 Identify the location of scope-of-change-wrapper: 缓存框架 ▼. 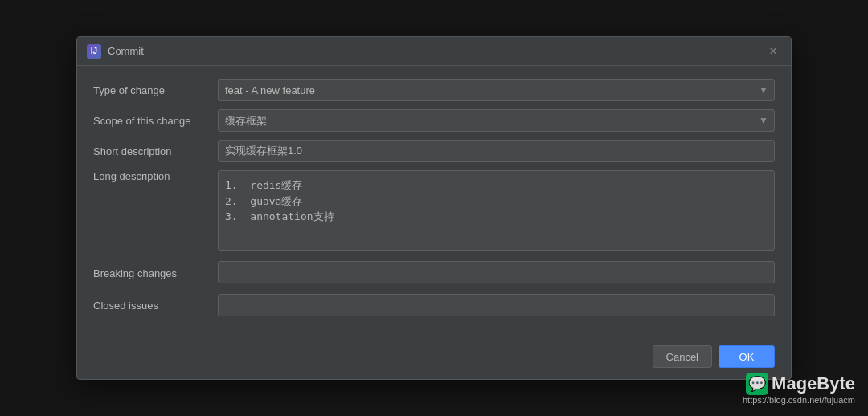
(497, 120).